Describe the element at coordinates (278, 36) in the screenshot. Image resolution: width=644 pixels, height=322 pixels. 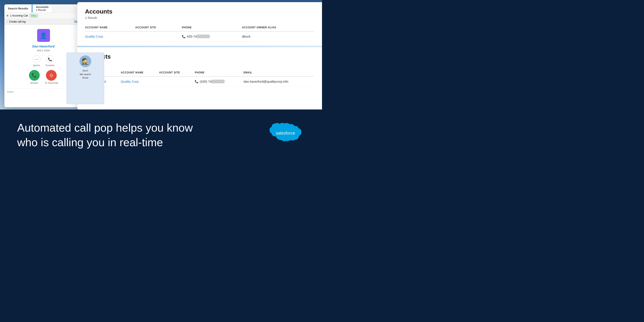
I see `owner-alias-cell: dbuck` at that location.